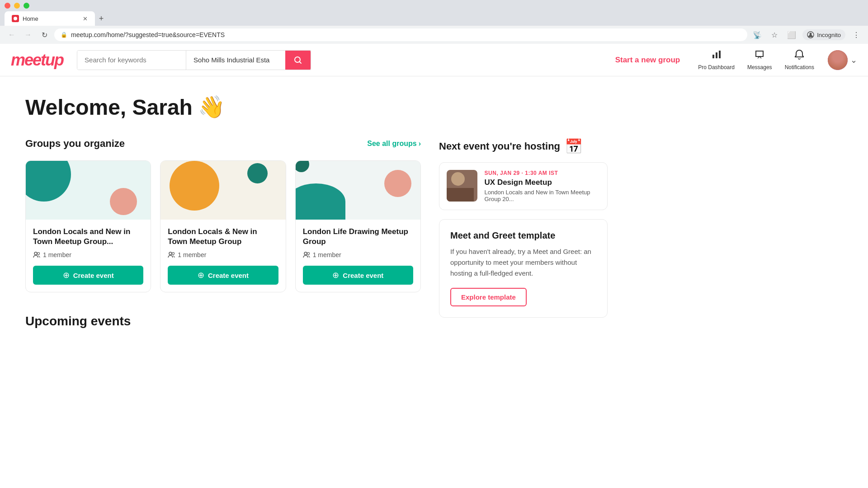 The height and width of the screenshot is (488, 868). Describe the element at coordinates (28, 35) in the screenshot. I see `forward-btn: →` at that location.